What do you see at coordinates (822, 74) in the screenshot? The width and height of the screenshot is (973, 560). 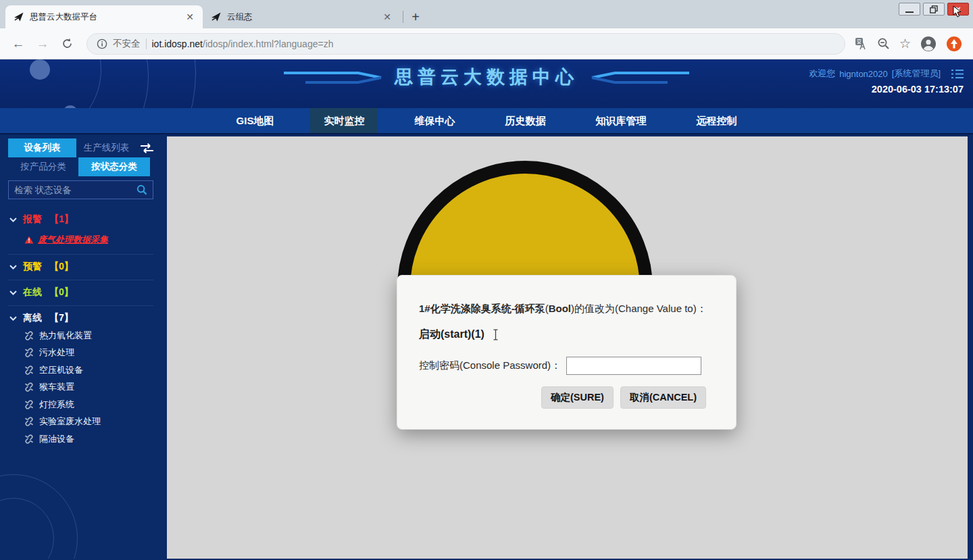 I see `welcome-prefix: 欢迎您` at bounding box center [822, 74].